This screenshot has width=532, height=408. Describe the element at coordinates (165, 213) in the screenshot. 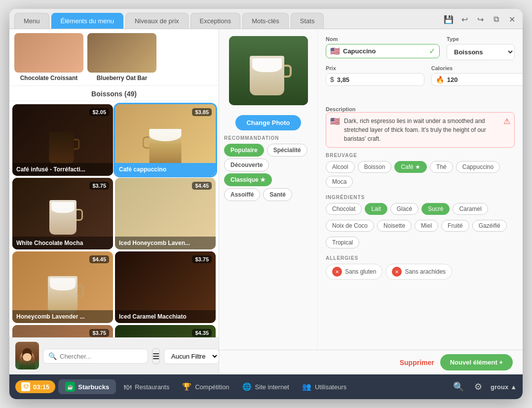

I see `bev-card-iced-honey: $4.45 Iced Honeycomb Laven...` at that location.